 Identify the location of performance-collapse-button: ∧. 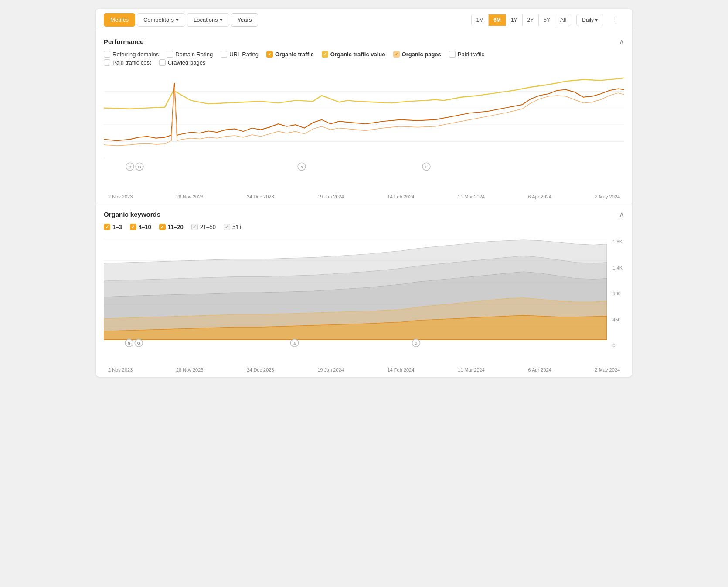
(622, 42).